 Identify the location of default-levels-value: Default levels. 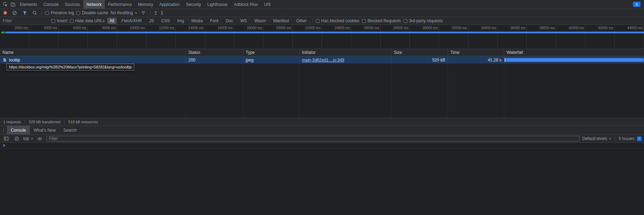
(595, 139).